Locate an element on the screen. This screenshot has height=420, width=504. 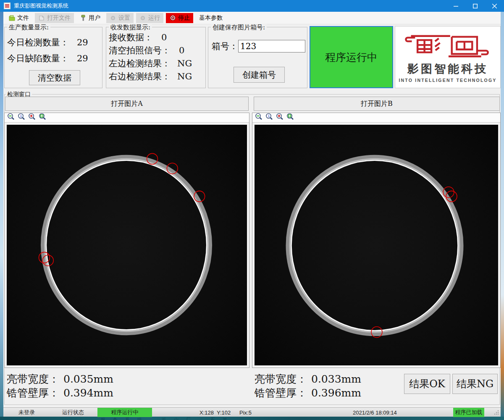
clear-data-button: 清空数据 is located at coordinates (55, 78).